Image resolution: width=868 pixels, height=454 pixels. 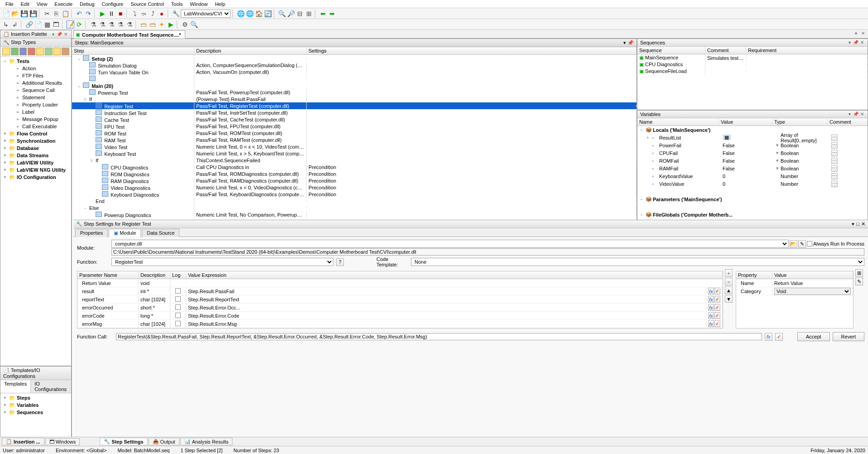 I want to click on steps-dropdown-icon: ▾, so click(x=625, y=43).